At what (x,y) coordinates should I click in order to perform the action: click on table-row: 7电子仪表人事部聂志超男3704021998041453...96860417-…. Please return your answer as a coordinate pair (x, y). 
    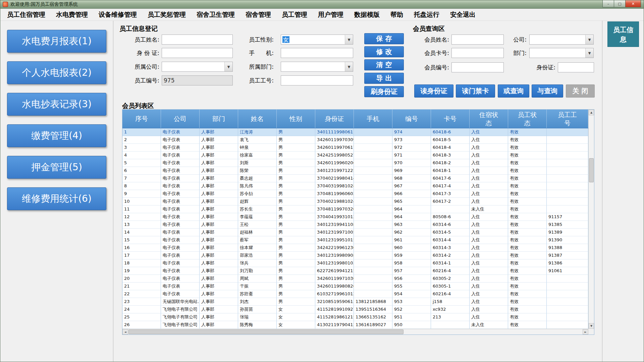
    Looking at the image, I should click on (356, 178).